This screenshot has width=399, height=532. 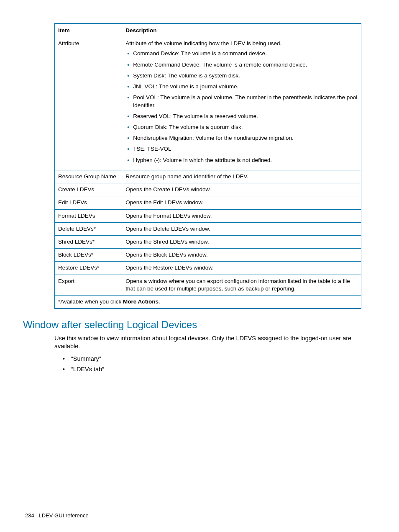 What do you see at coordinates (242, 127) in the screenshot?
I see `list-item: Quorum Disk: The volume is a quorum disk…` at bounding box center [242, 127].